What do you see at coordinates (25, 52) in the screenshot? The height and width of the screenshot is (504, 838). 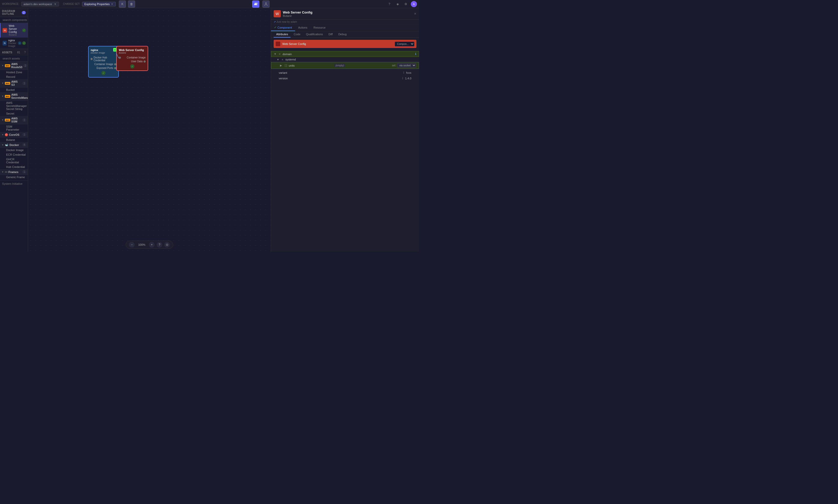 I see `assets-help-icon: ?` at bounding box center [25, 52].